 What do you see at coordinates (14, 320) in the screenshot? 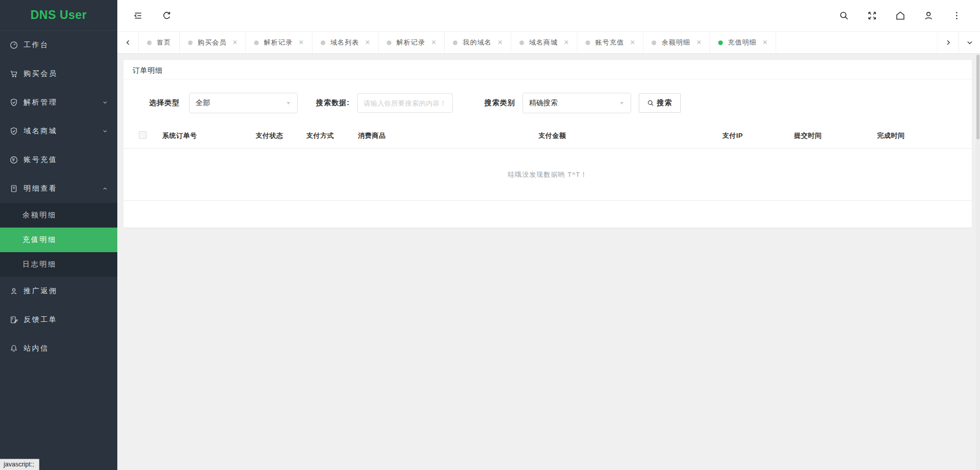
I see `feedback-doc-icon: ?` at bounding box center [14, 320].